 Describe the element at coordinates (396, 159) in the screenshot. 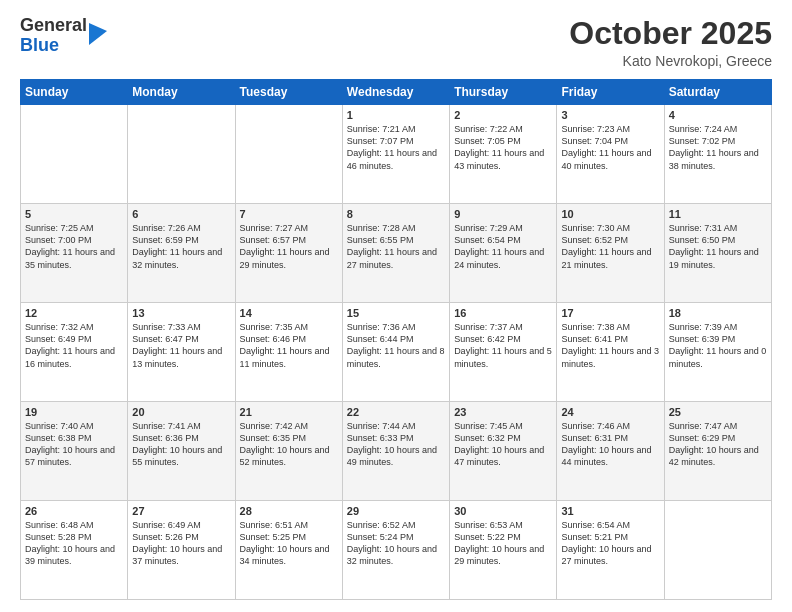

I see `daylight-text: Daylight: 11 hours and 46 minutes.` at that location.